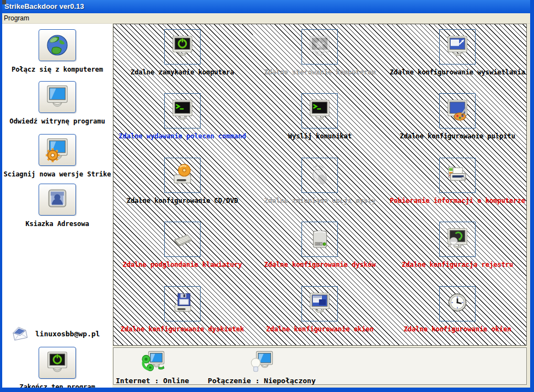 The height and width of the screenshot is (392, 534). What do you see at coordinates (457, 304) in the screenshot?
I see `clock-icon` at bounding box center [457, 304].